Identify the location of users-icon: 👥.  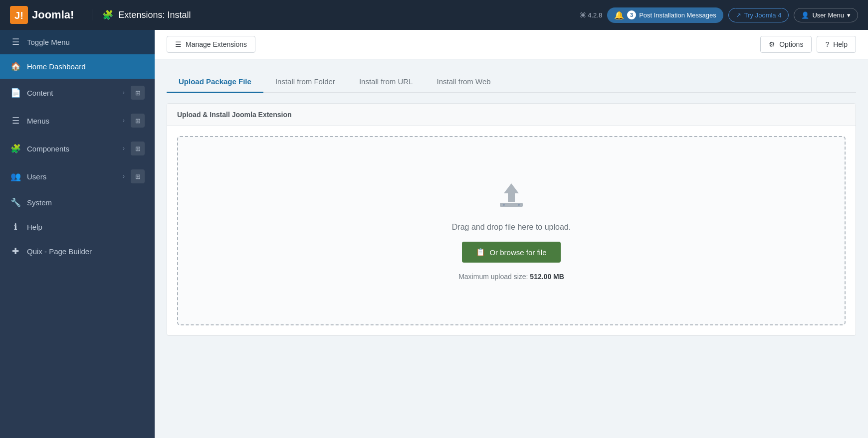
(15, 176).